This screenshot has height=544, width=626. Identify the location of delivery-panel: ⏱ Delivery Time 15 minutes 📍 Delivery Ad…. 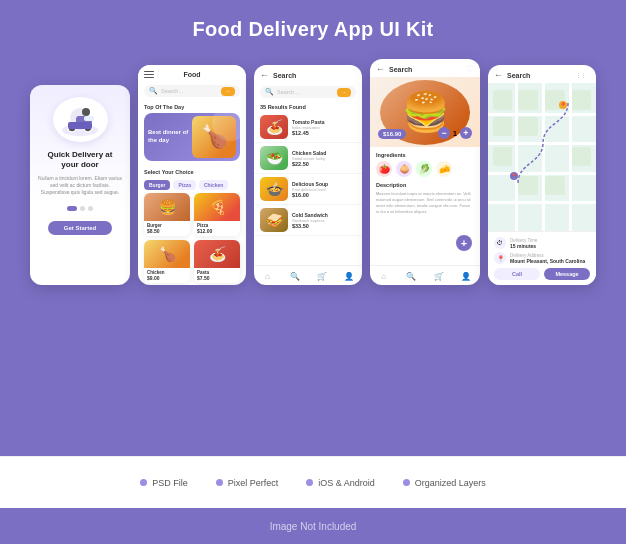
(542, 258).